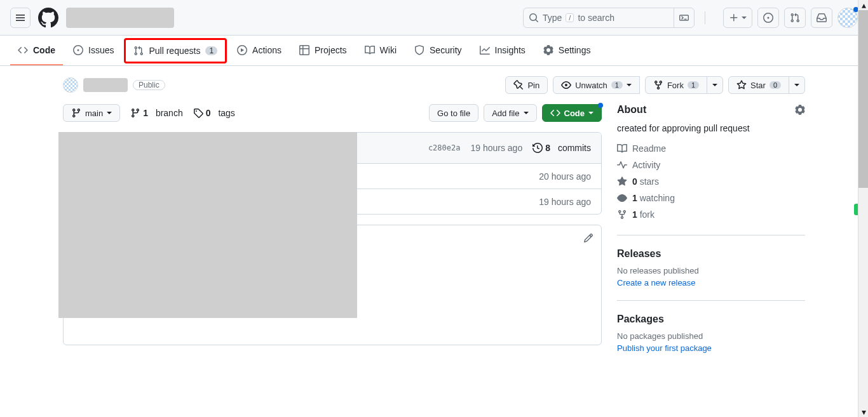 The image size is (868, 417). I want to click on user-avatar, so click(848, 18).